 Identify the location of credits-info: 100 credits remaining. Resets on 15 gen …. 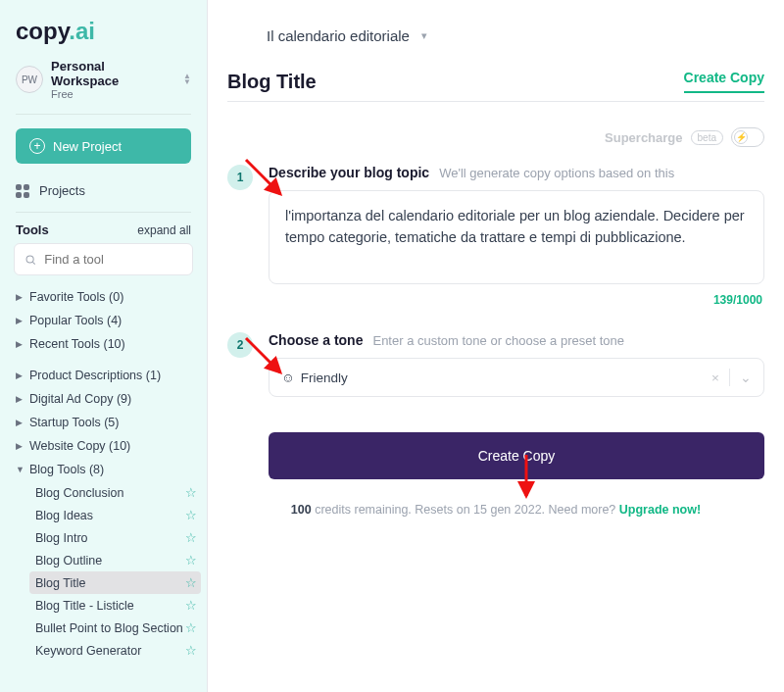
(496, 510).